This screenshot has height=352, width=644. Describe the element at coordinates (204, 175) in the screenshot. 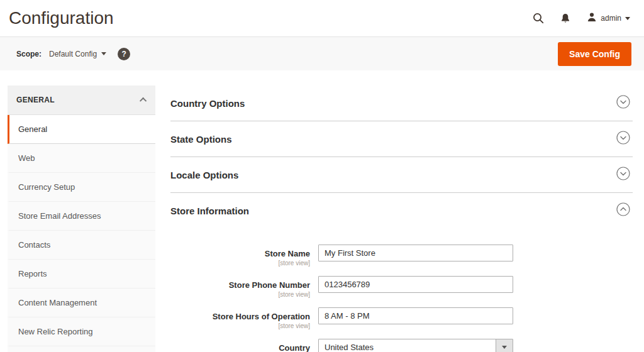

I see `section-title: Locale Options` at that location.